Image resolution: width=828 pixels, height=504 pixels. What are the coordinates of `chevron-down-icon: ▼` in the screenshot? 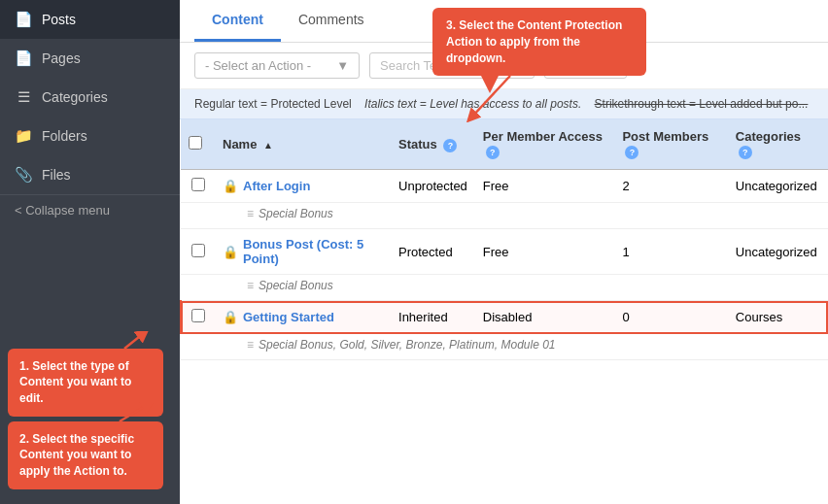 It's located at (342, 66).